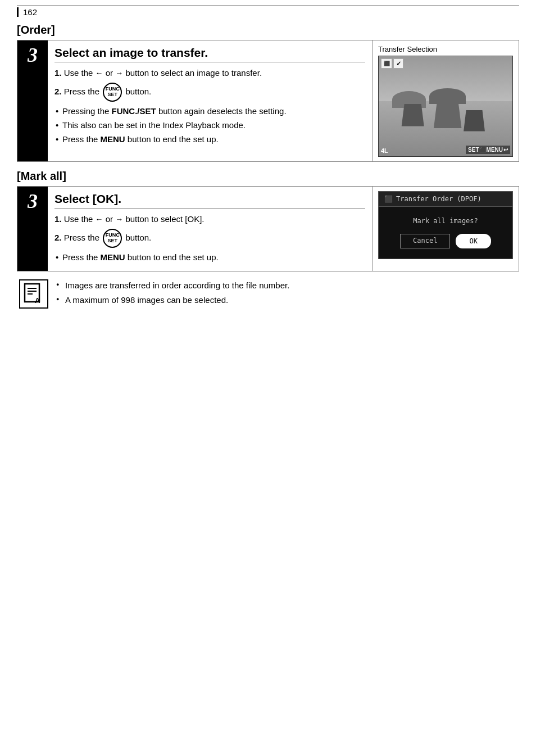 This screenshot has width=536, height=756. Describe the element at coordinates (446, 233) in the screenshot. I see `dialog-body: Mark all images? Cancel OK` at that location.